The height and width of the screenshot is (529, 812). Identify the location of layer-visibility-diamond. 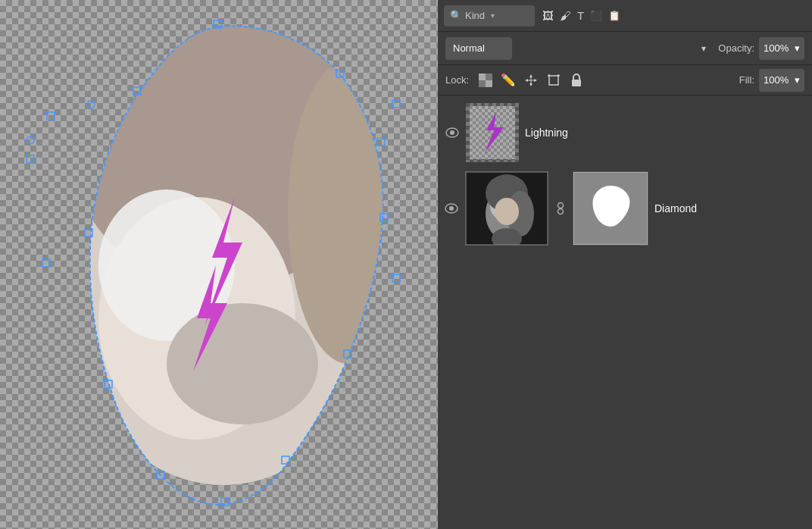
(451, 208).